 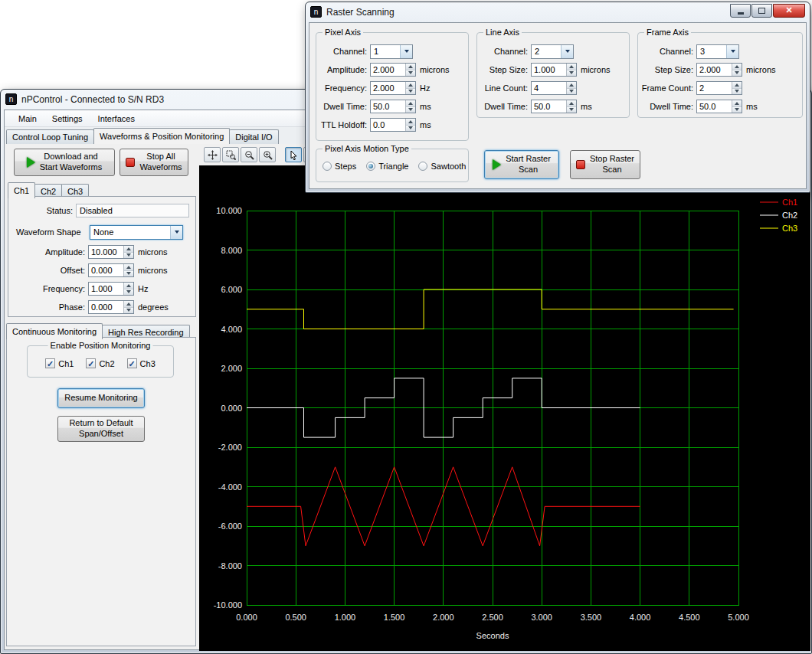 What do you see at coordinates (111, 252) in the screenshot?
I see `amplitude-spinner: 10.000` at bounding box center [111, 252].